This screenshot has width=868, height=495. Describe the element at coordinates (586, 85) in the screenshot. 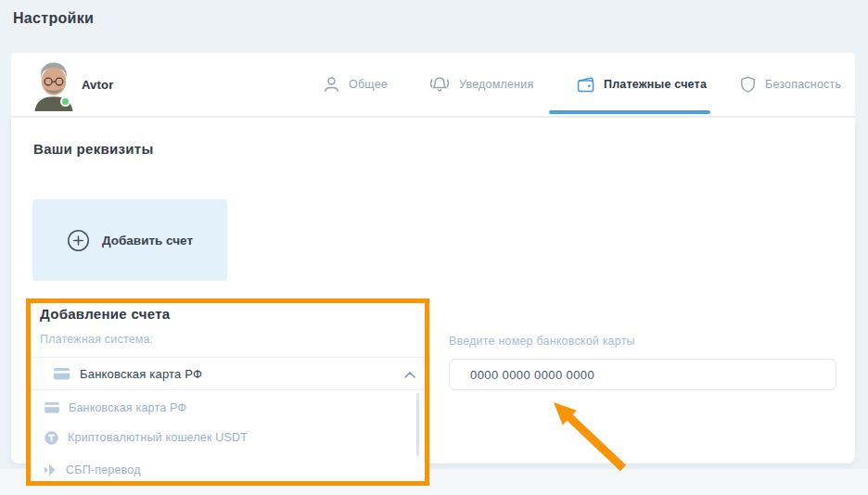

I see `wallet-icon` at that location.